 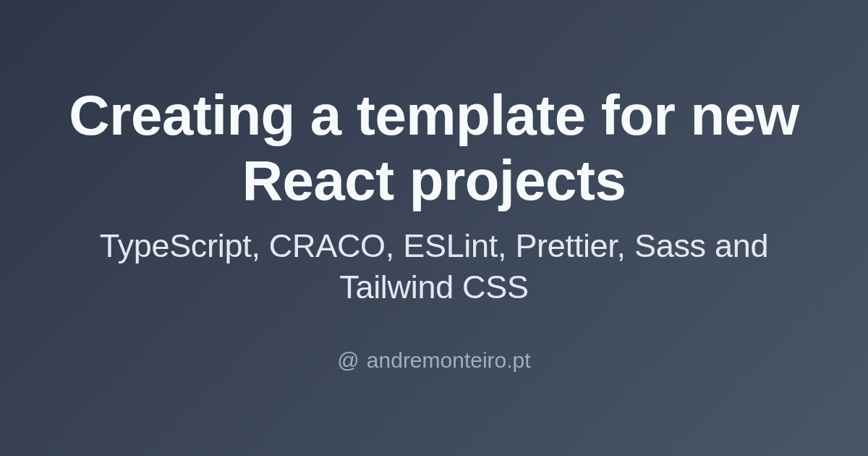 I want to click on attribution-domain: andremonteiro.pt, so click(x=448, y=360).